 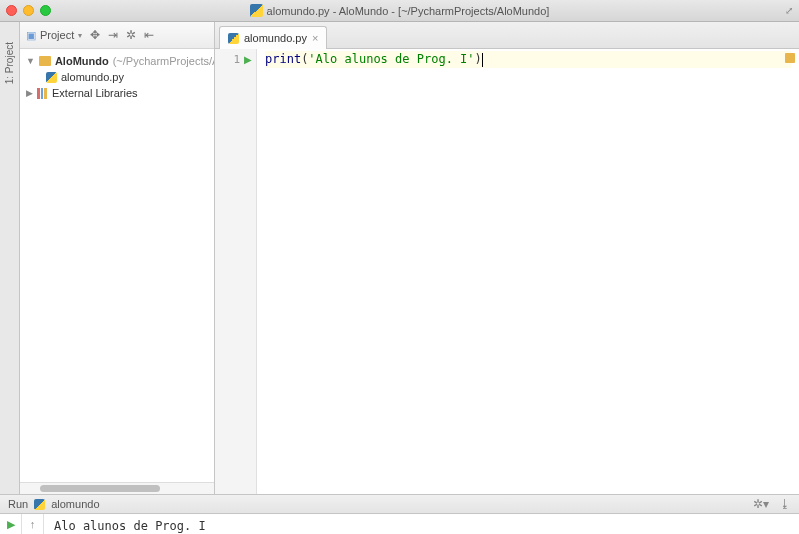 I want to click on project-tool-button: 1: Project, so click(x=10, y=63).